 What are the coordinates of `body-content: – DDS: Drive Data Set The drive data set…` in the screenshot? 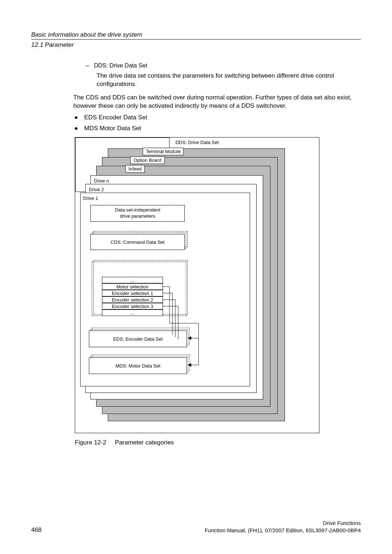 It's located at (222, 99).